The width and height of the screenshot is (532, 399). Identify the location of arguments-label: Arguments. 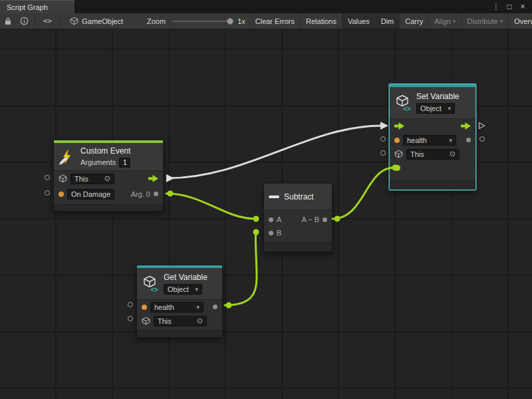
(98, 162).